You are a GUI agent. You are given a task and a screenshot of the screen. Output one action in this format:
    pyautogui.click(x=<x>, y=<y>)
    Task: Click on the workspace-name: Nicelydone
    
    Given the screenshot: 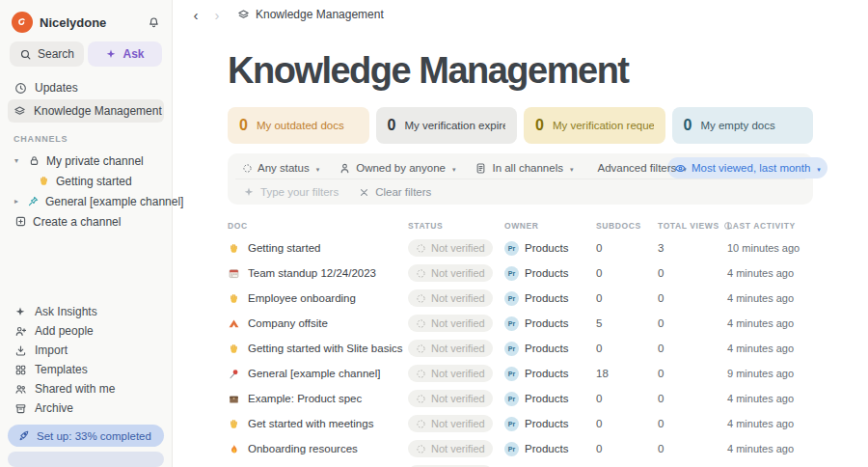 What is the action you would take?
    pyautogui.click(x=91, y=23)
    